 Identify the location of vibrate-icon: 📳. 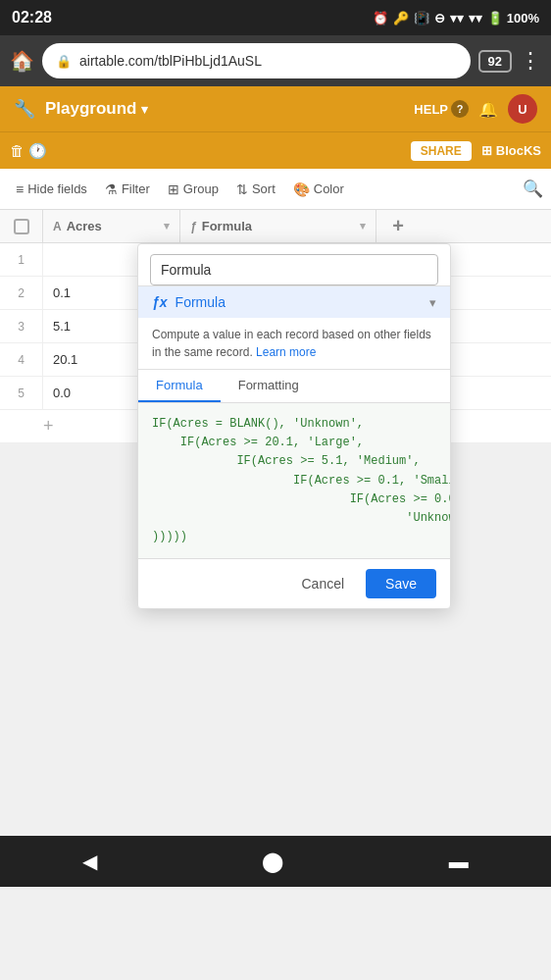
(422, 18).